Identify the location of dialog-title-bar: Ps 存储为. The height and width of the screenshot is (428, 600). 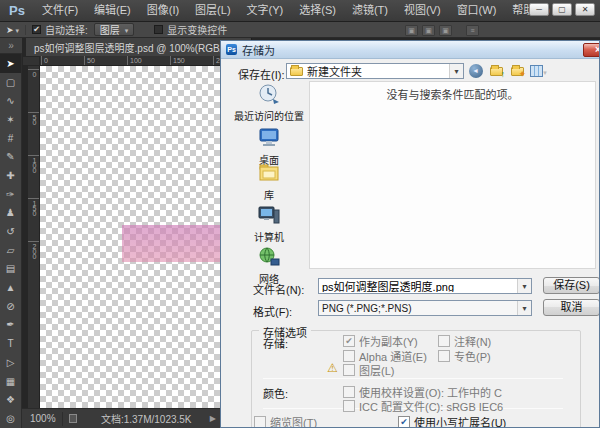
(410, 50).